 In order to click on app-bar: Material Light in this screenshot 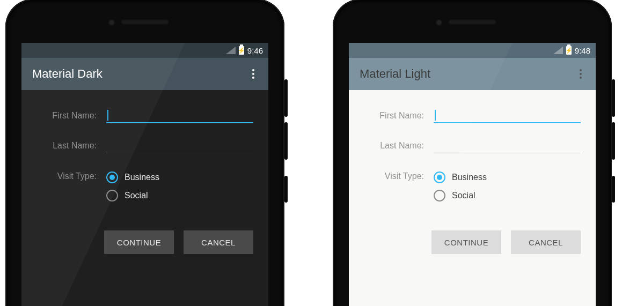, I will do `click(472, 74)`.